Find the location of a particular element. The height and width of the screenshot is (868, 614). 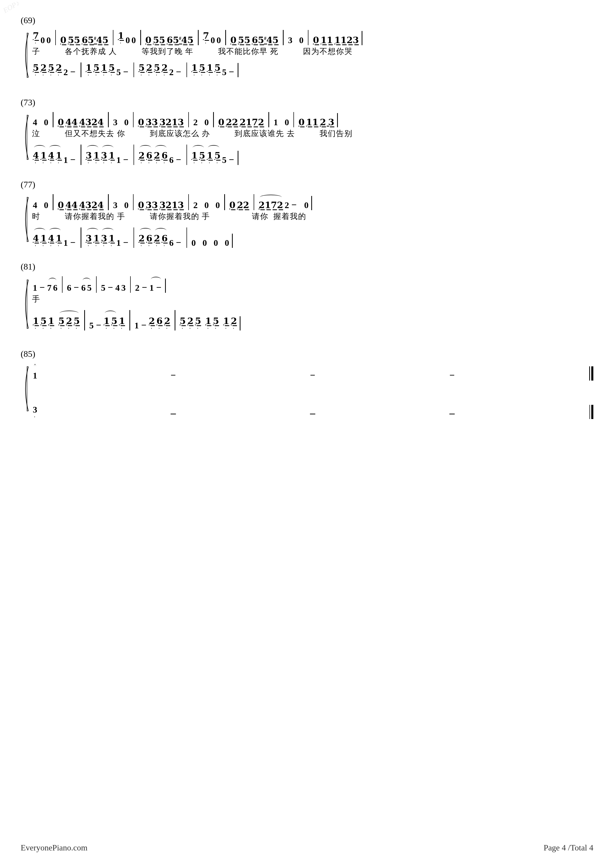

ln-15d: 1̲ · is located at coordinates (210, 70).